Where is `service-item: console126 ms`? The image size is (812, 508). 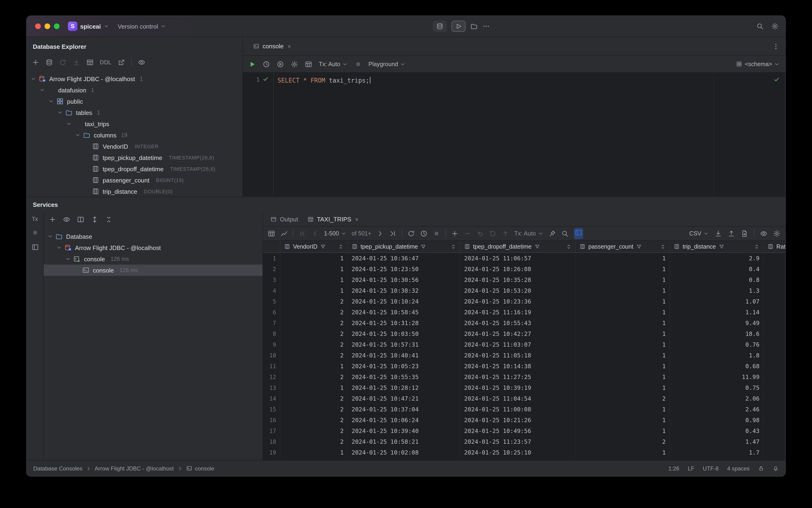 service-item: console126 ms is located at coordinates (153, 270).